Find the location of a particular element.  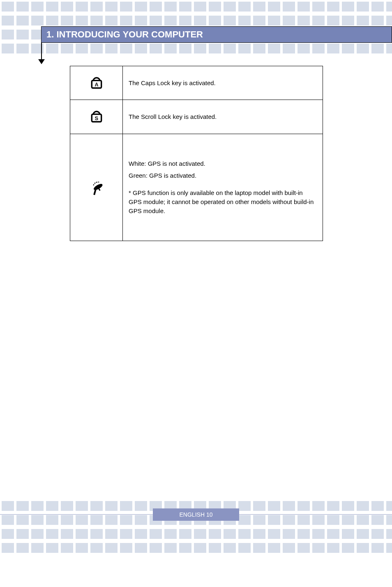

scroll-lock-icon-cell: S is located at coordinates (97, 117).